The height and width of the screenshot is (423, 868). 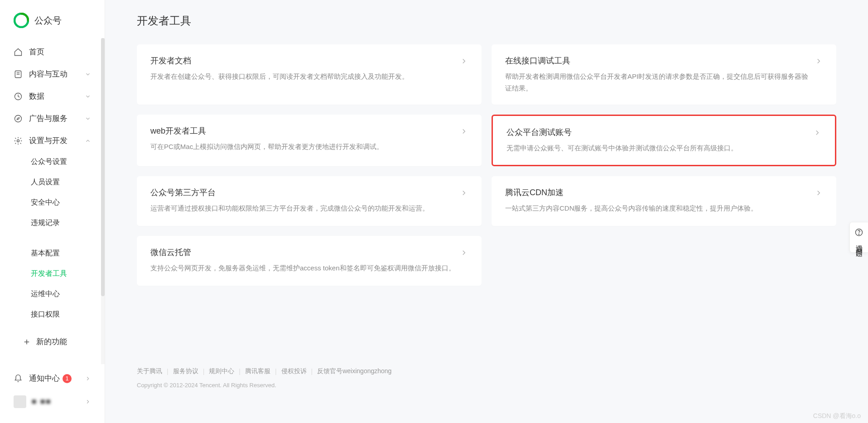 I want to click on nav-label: 广告与服务, so click(x=57, y=119).